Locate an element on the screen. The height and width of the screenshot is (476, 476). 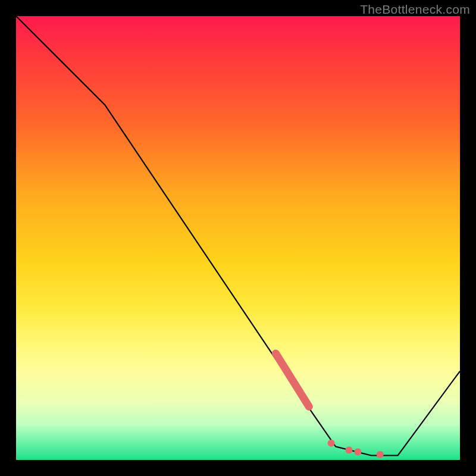
highlight-segment is located at coordinates (292, 380).